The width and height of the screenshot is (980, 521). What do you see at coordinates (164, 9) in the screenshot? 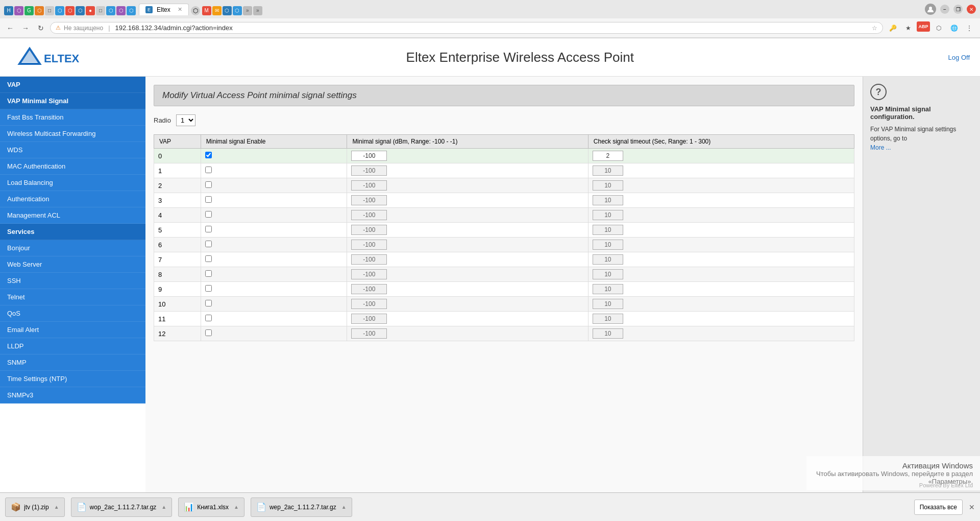
I see `active-browser-tab: E Eltex ✕` at bounding box center [164, 9].